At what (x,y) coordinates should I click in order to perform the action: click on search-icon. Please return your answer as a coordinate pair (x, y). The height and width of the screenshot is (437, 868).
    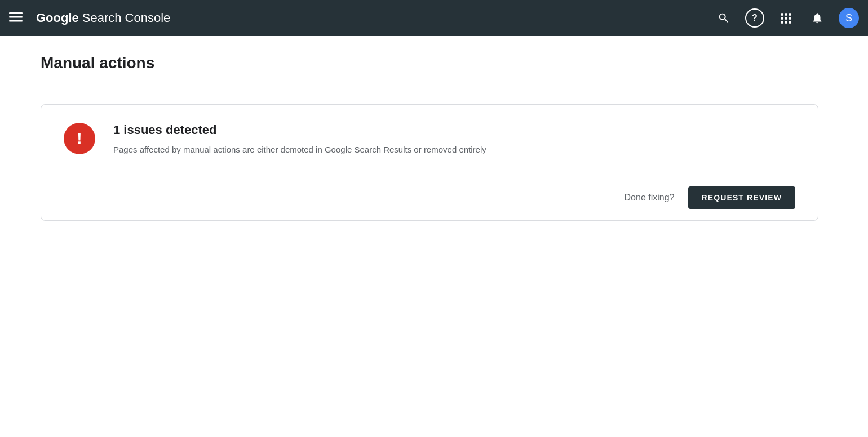
    Looking at the image, I should click on (724, 18).